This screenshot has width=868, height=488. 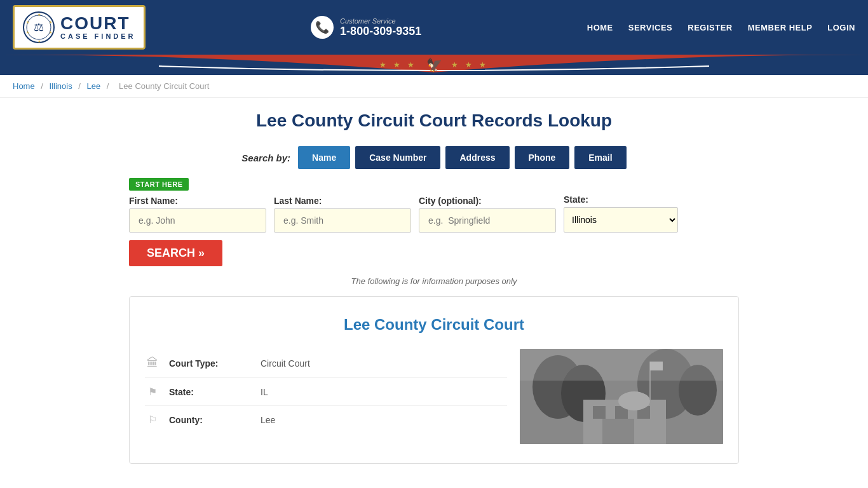 What do you see at coordinates (79, 27) in the screenshot?
I see `logo-area: ★ ★ ★ ★ ★ ★ ⚖ COURT CASE FINDER` at bounding box center [79, 27].